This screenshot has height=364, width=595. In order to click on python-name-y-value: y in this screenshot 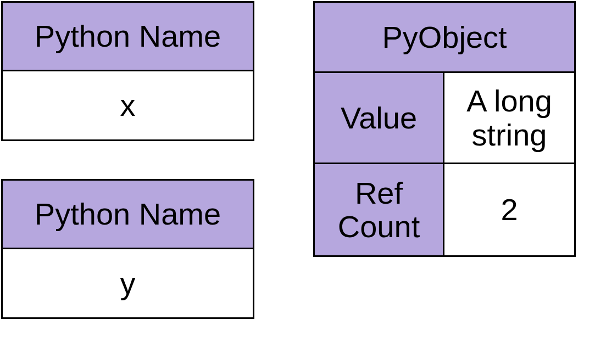, I will do `click(127, 283)`.